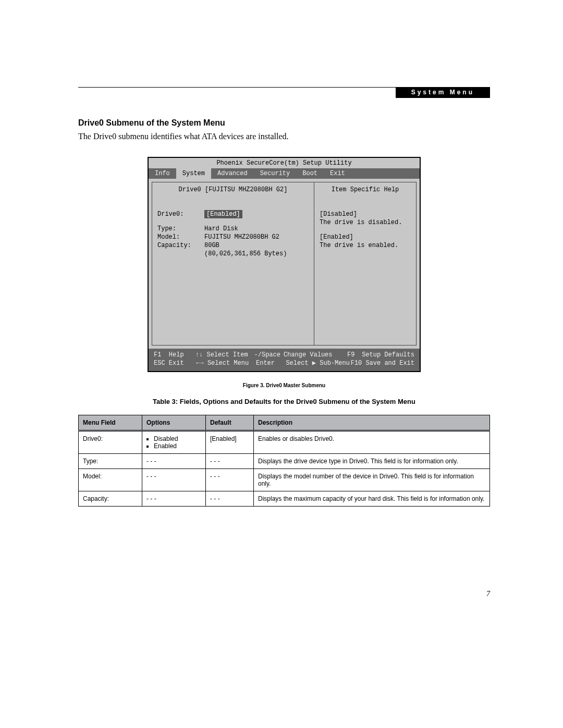  I want to click on bios-model-value: FUJITSU MHZ2080BH G2, so click(256, 237).